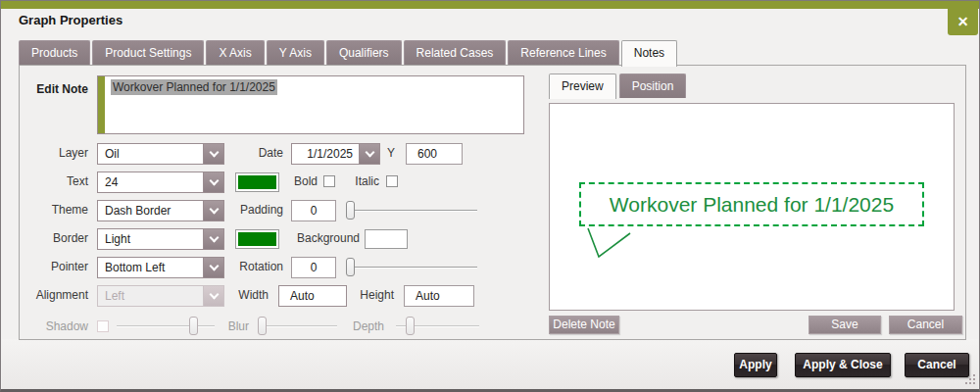 Image resolution: width=980 pixels, height=392 pixels. Describe the element at coordinates (257, 182) in the screenshot. I see `text-color-swatch` at that location.